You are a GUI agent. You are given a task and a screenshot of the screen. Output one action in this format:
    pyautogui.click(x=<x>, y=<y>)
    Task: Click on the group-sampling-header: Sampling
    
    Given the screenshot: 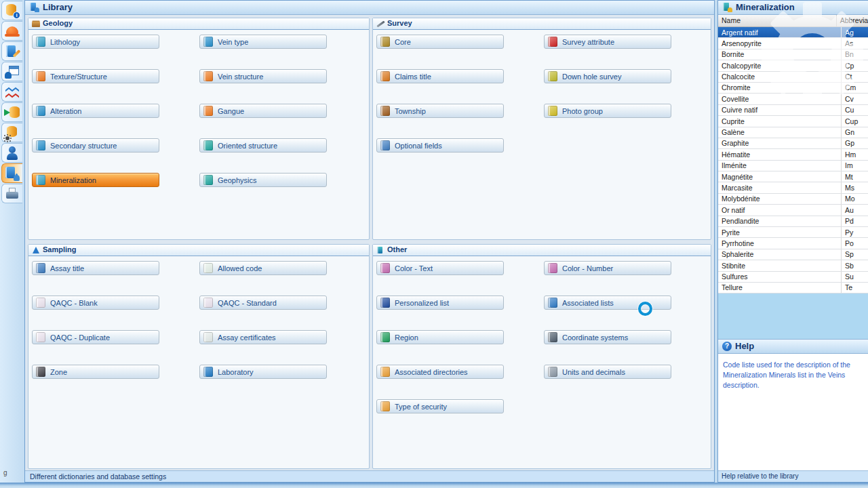 What is the action you would take?
    pyautogui.click(x=199, y=251)
    